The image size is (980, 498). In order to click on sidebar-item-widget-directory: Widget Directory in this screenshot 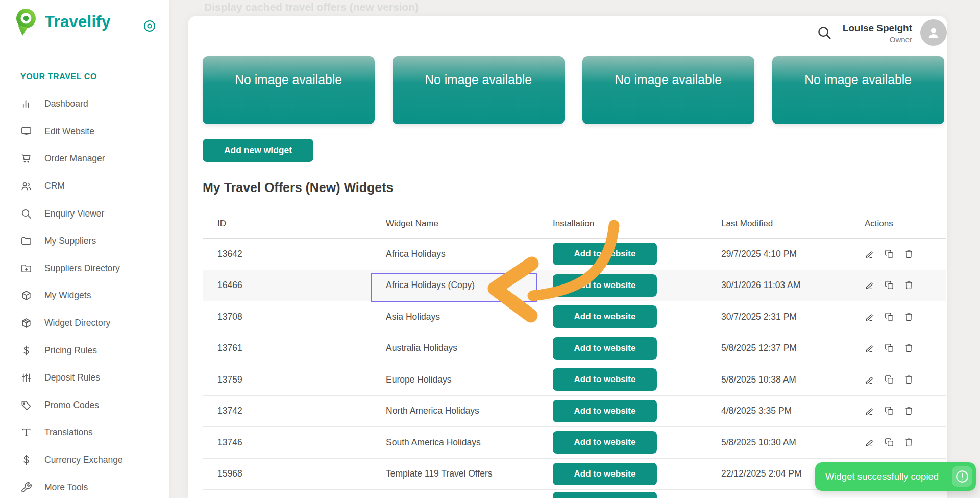, I will do `click(85, 323)`.